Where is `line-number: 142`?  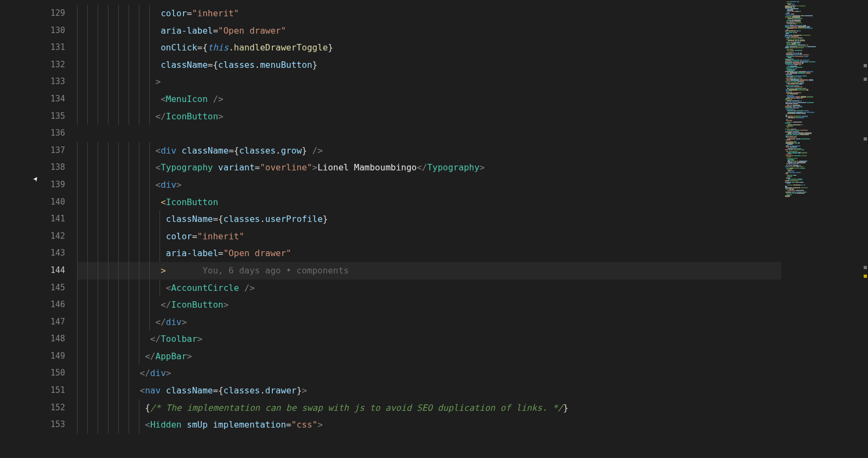 line-number: 142 is located at coordinates (51, 237).